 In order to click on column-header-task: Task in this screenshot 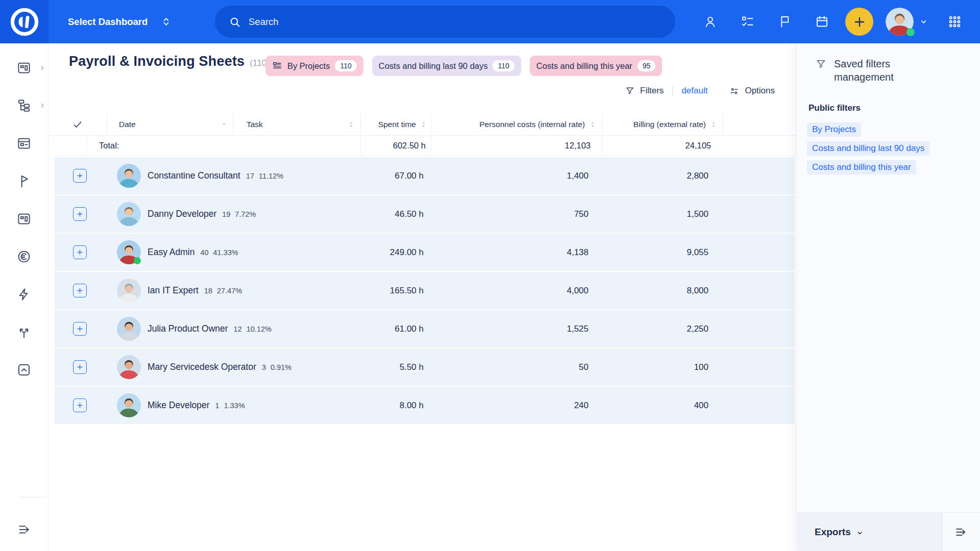, I will do `click(297, 124)`.